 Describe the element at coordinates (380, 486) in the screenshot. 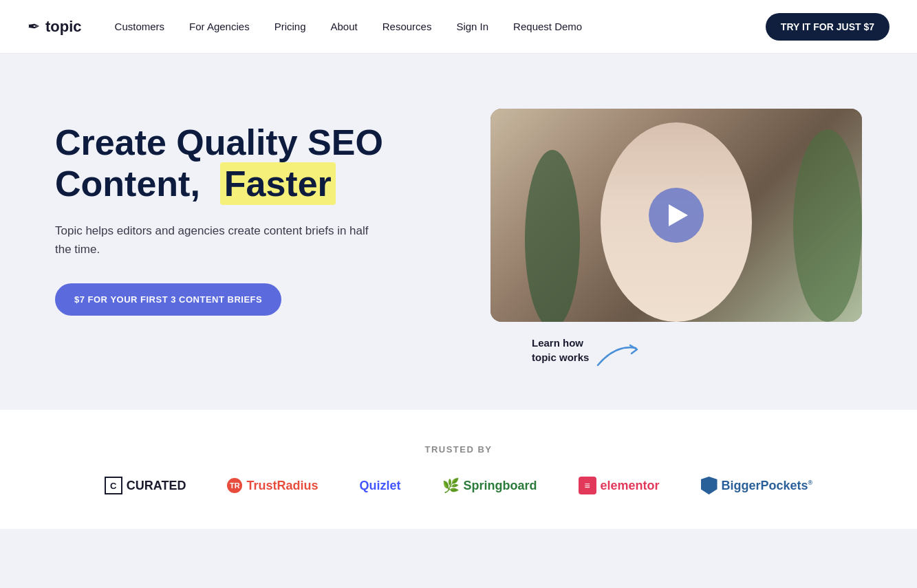

I see `quizlet-label: Quizlet` at that location.